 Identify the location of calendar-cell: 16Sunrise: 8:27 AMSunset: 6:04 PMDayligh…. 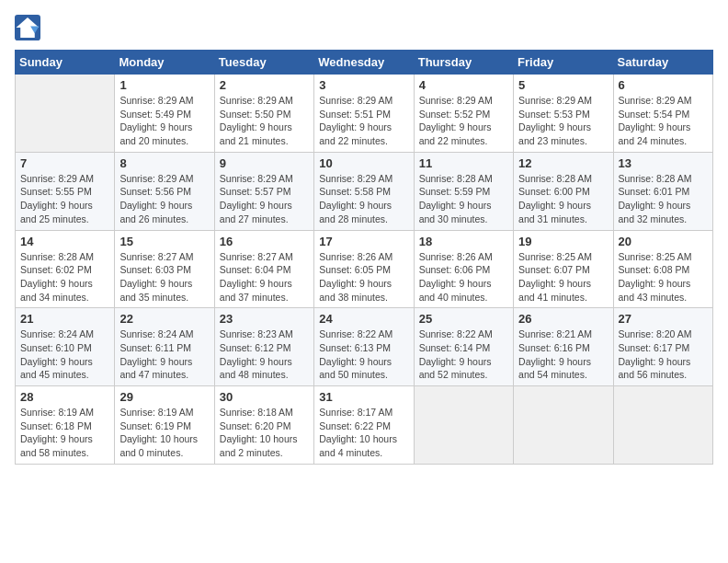
(264, 269).